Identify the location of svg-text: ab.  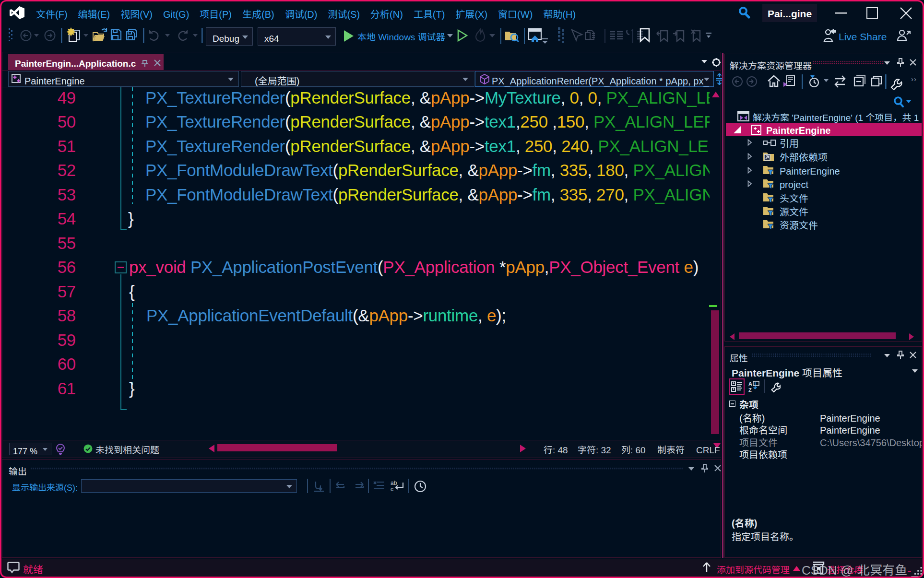
(394, 483).